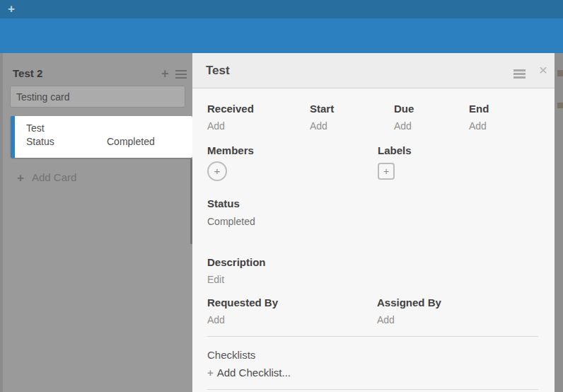 The height and width of the screenshot is (392, 563). I want to click on description-edit-link: Edit, so click(236, 280).